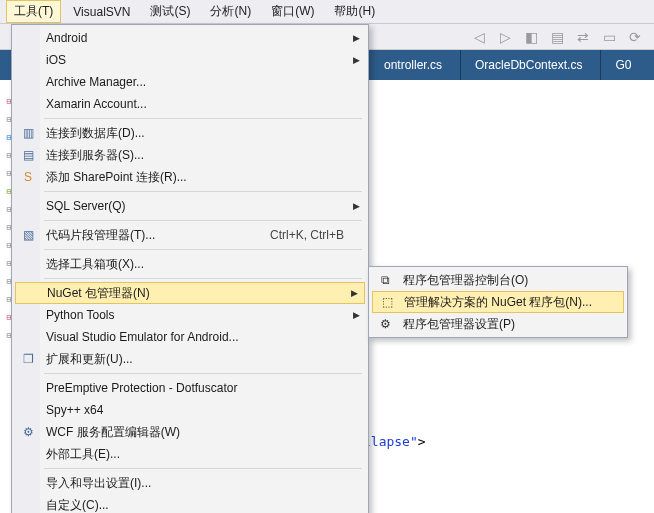 This screenshot has height=513, width=654. I want to click on menu-item-android: Android ▶, so click(190, 38).